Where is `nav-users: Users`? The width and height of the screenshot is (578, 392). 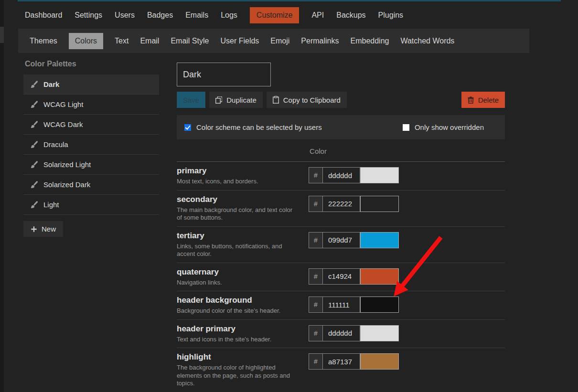 nav-users: Users is located at coordinates (125, 15).